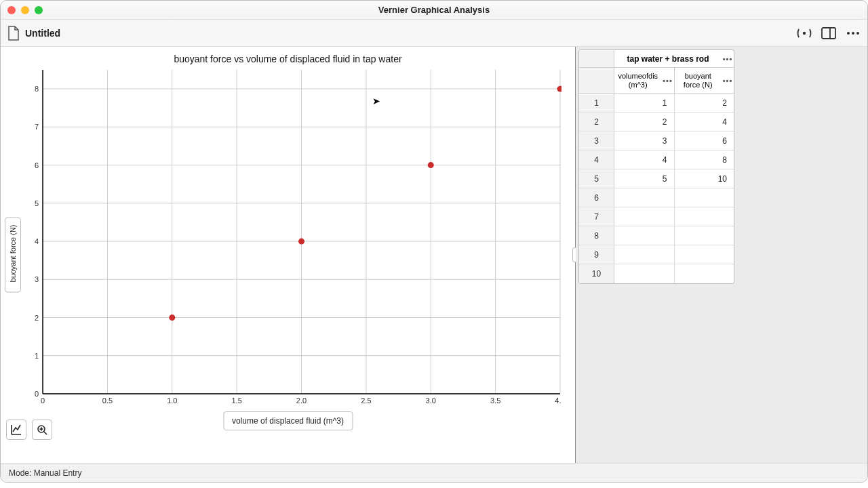 The width and height of the screenshot is (868, 488). What do you see at coordinates (656, 122) in the screenshot?
I see `table-row: 224` at bounding box center [656, 122].